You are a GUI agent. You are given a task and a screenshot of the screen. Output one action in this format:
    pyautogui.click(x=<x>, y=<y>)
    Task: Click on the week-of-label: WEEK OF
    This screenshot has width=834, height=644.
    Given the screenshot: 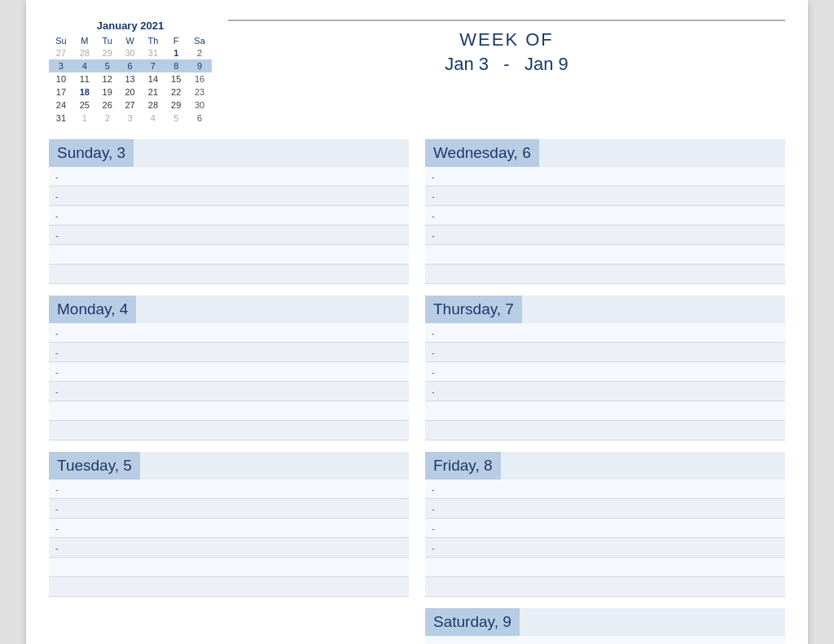 What is the action you would take?
    pyautogui.click(x=507, y=40)
    